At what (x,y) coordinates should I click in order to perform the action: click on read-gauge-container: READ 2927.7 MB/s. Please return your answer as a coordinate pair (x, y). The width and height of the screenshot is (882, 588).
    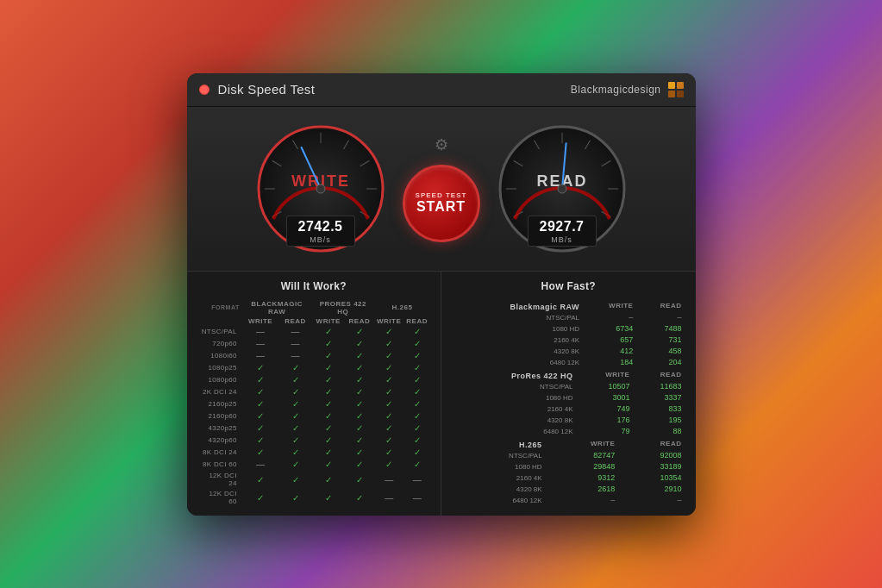
    Looking at the image, I should click on (562, 189).